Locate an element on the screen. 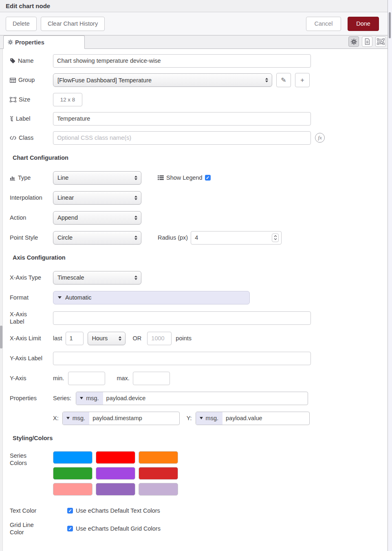 The width and height of the screenshot is (392, 551). description-button is located at coordinates (367, 42).